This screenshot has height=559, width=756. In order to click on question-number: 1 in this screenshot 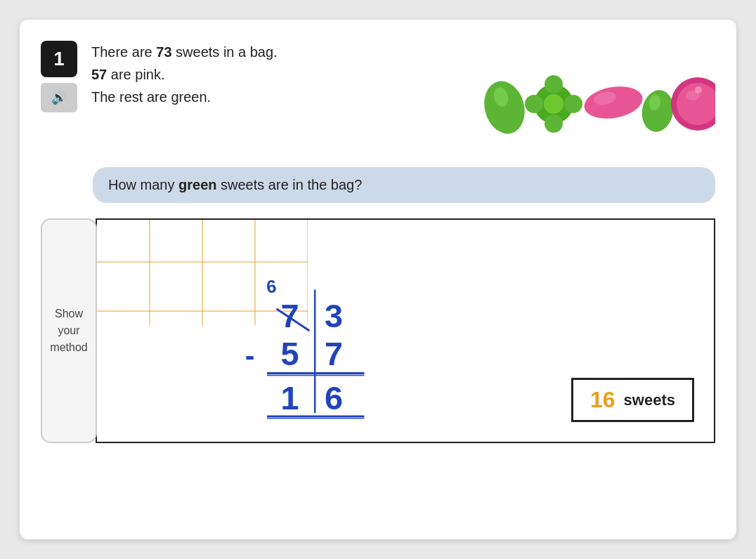, I will do `click(59, 59)`.